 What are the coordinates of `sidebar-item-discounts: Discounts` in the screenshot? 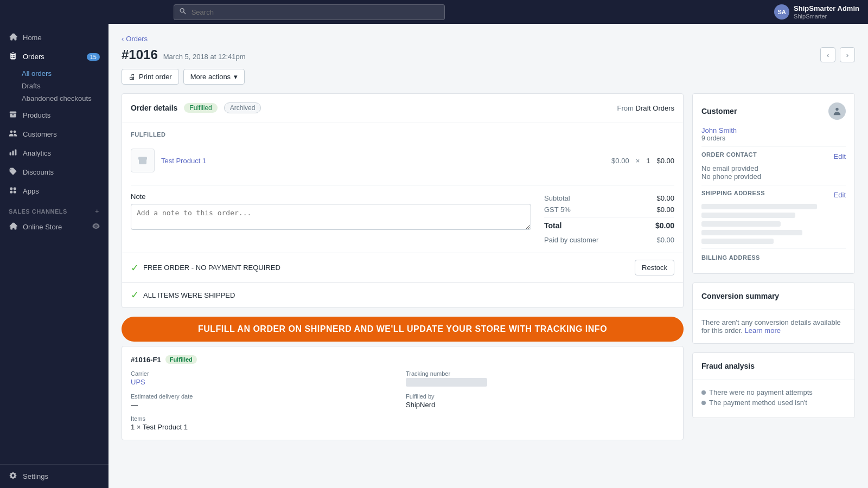 It's located at (54, 172).